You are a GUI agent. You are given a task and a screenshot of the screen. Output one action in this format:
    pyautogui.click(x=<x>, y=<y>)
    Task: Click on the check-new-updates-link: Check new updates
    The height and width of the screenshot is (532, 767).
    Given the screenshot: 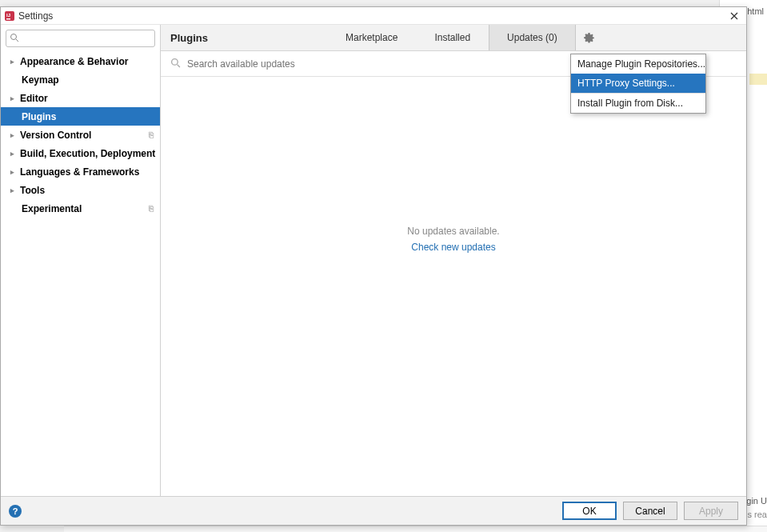 What is the action you would take?
    pyautogui.click(x=453, y=247)
    